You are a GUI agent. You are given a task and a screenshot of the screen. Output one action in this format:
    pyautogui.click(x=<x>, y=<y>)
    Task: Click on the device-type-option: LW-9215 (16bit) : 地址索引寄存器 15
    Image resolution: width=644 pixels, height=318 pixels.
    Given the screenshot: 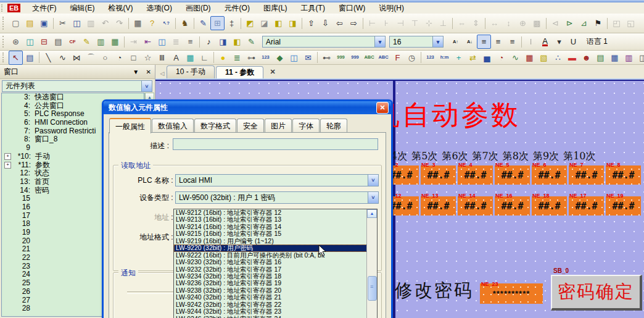 What is the action you would take?
    pyautogui.click(x=270, y=233)
    